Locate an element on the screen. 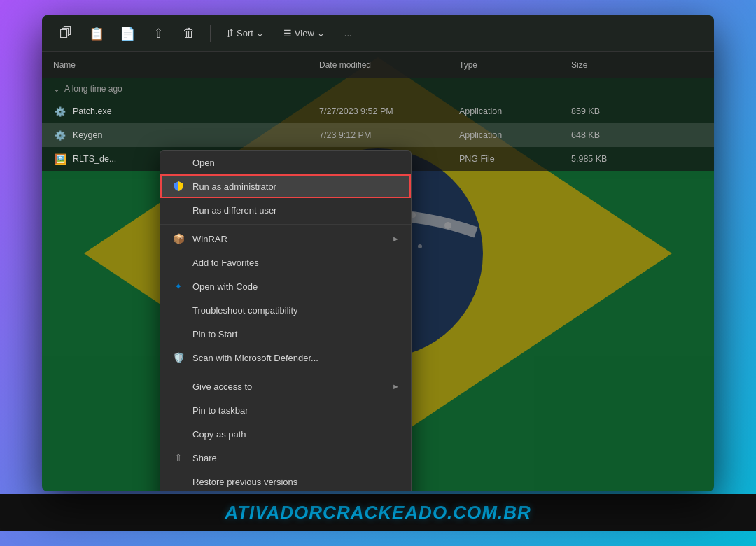 This screenshot has width=756, height=546. file-date: 7/23 9:12 PM is located at coordinates (389, 135).